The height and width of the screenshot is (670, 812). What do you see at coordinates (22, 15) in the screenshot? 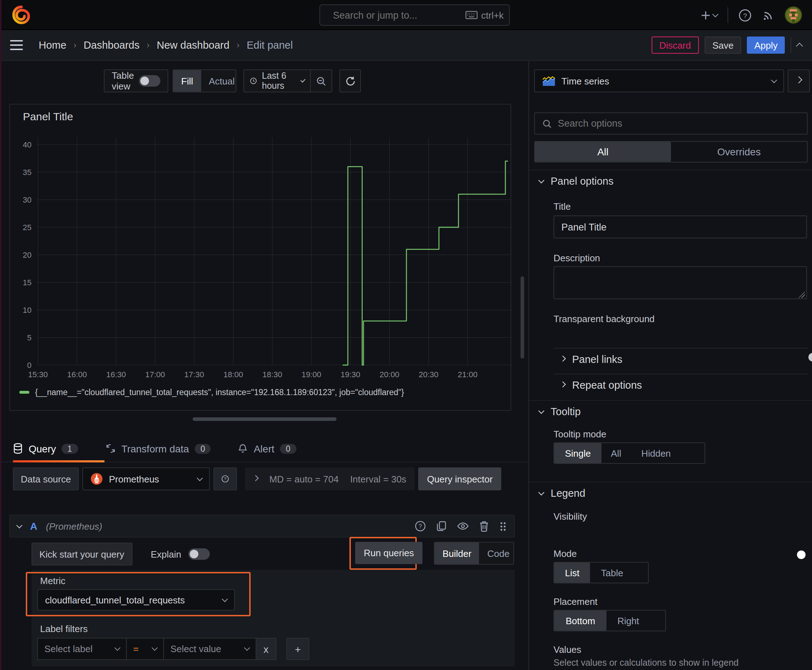
I see `grafana-logo-icon` at bounding box center [22, 15].